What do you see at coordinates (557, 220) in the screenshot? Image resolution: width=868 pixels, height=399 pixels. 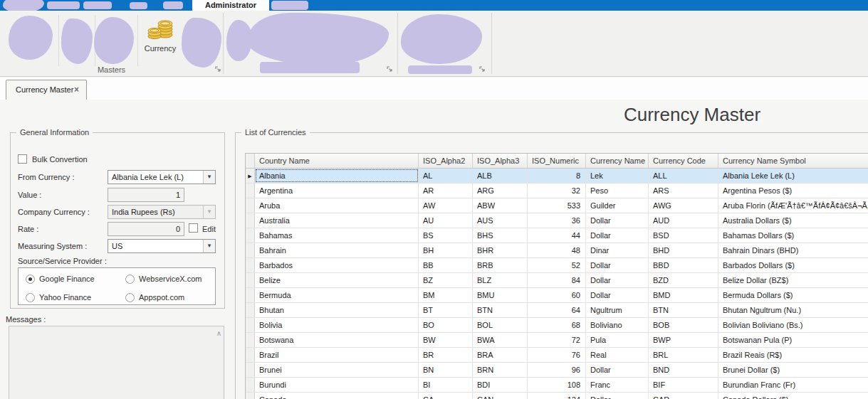 I see `table-row: AustraliaAUAUS36DollarAUDAustralia Dolla…` at bounding box center [557, 220].